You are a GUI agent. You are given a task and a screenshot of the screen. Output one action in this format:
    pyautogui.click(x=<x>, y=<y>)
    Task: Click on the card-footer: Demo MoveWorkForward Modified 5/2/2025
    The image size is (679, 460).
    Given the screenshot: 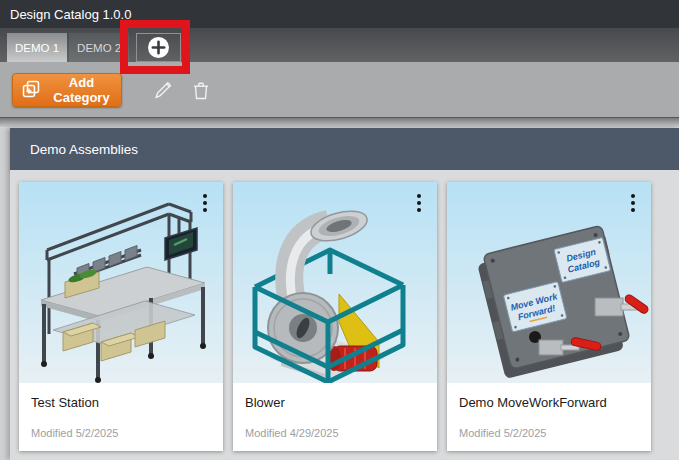 What is the action you would take?
    pyautogui.click(x=549, y=411)
    